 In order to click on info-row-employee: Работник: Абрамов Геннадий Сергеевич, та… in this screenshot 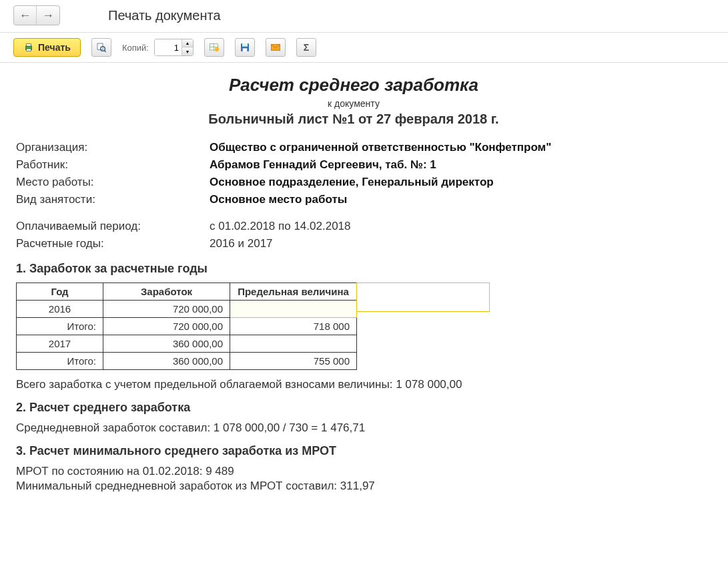, I will do `click(354, 165)`.